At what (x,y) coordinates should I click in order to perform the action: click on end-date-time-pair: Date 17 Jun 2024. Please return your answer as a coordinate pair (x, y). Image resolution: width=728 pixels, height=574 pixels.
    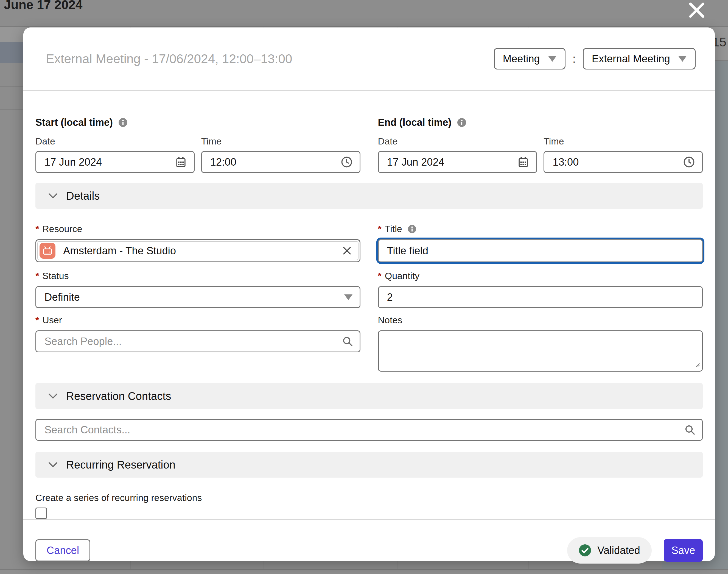
    Looking at the image, I should click on (541, 155).